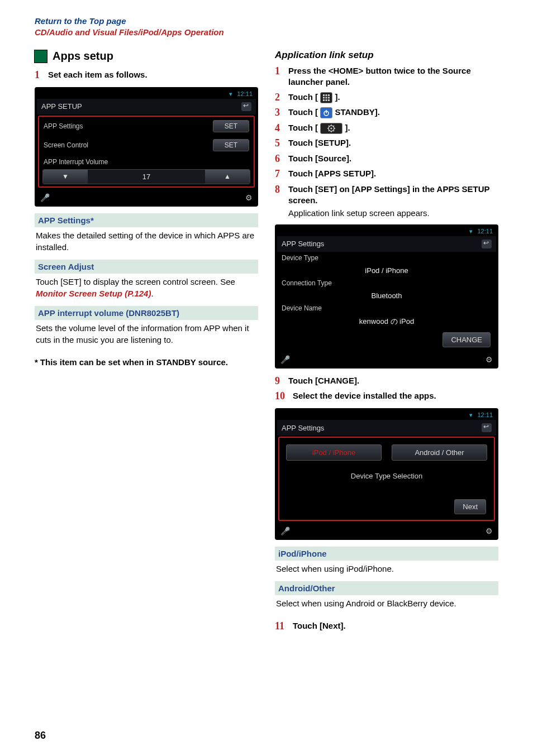  Describe the element at coordinates (334, 113) in the screenshot. I see `step-text: Touch [ STANDBY].` at that location.